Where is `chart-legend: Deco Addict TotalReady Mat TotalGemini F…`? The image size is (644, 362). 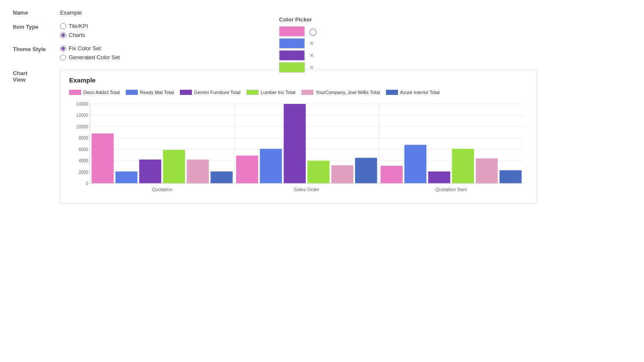 chart-legend: Deco Addict TotalReady Mat TotalGemini F… is located at coordinates (298, 92).